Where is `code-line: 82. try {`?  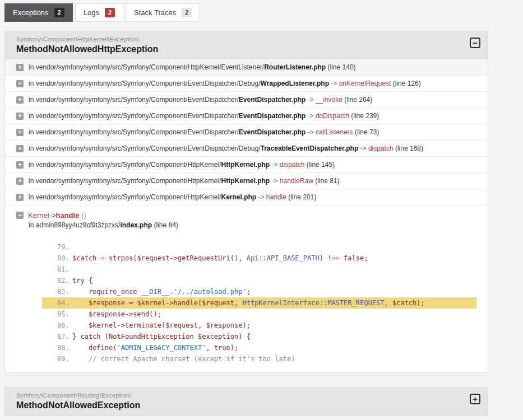
code-line: 82. try { is located at coordinates (259, 281).